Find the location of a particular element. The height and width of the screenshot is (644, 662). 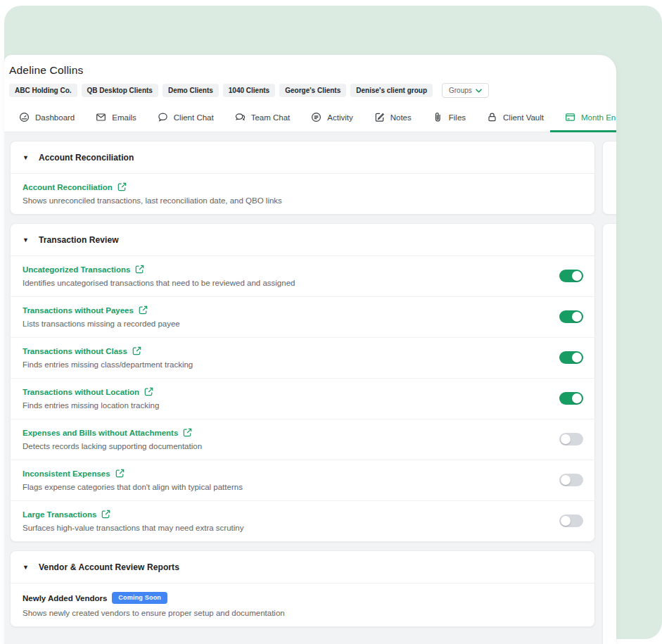

client-group-tag: Denise's client group is located at coordinates (391, 90).